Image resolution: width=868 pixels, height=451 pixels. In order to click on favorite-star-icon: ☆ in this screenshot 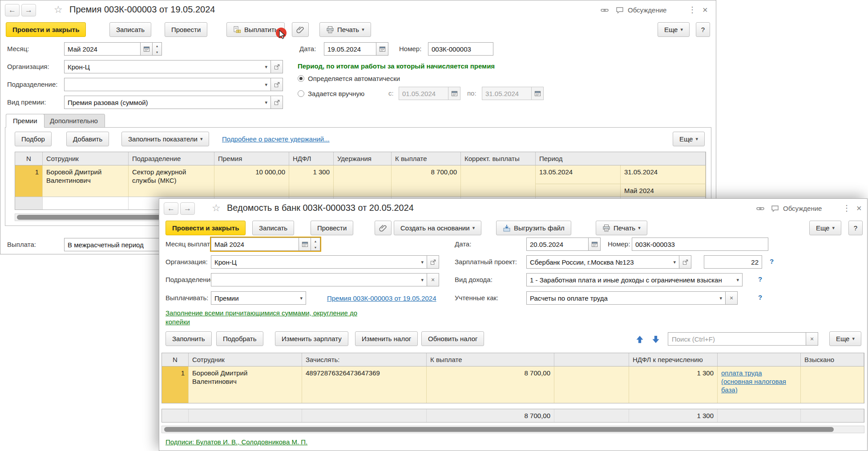, I will do `click(216, 208)`.